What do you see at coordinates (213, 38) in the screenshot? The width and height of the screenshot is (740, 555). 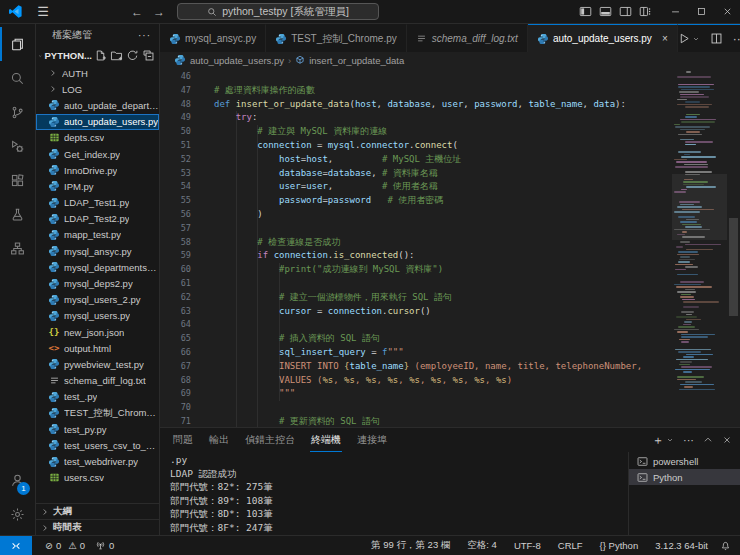 I see `editor-tab: mysql_ansyc.py` at bounding box center [213, 38].